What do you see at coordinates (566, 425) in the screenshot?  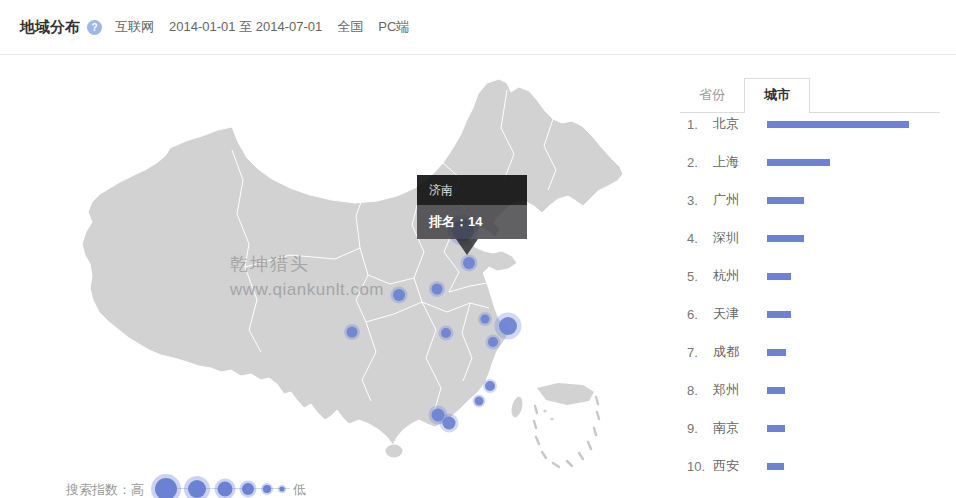 I see `south-china-sea-inset` at bounding box center [566, 425].